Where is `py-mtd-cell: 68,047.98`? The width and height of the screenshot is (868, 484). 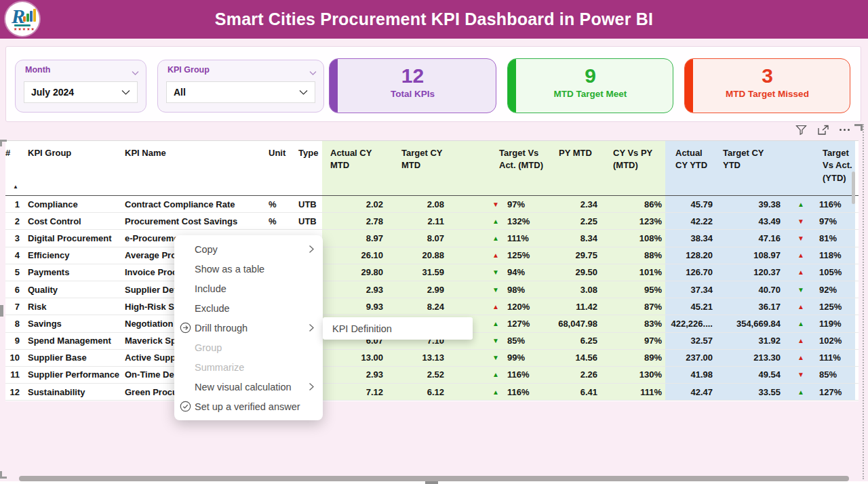 py-mtd-cell: 68,047.98 is located at coordinates (573, 323).